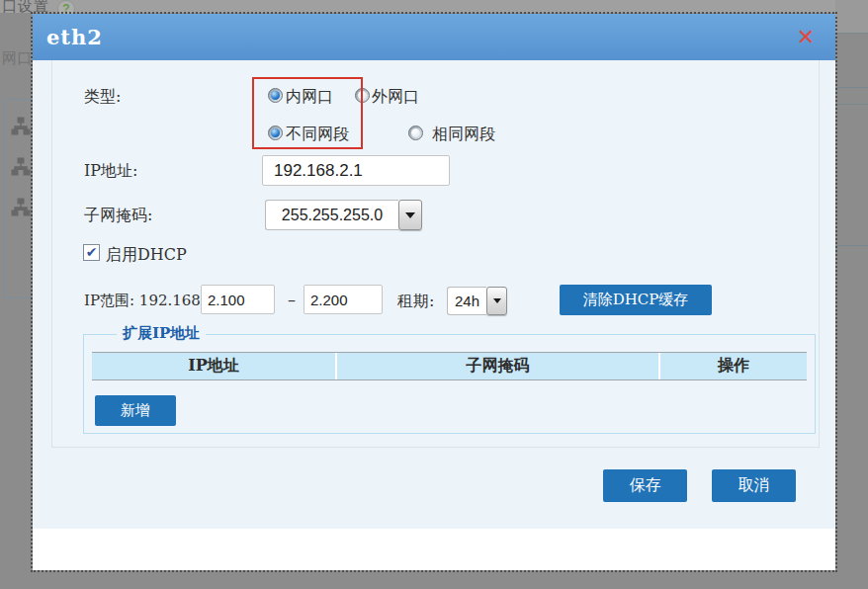 The height and width of the screenshot is (589, 868). What do you see at coordinates (111, 172) in the screenshot?
I see `ip-address-label: IP地址:` at bounding box center [111, 172].